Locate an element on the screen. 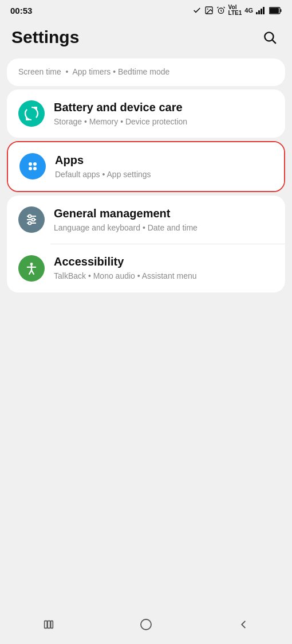 This screenshot has height=644, width=292. sliders-icon-container is located at coordinates (31, 220).